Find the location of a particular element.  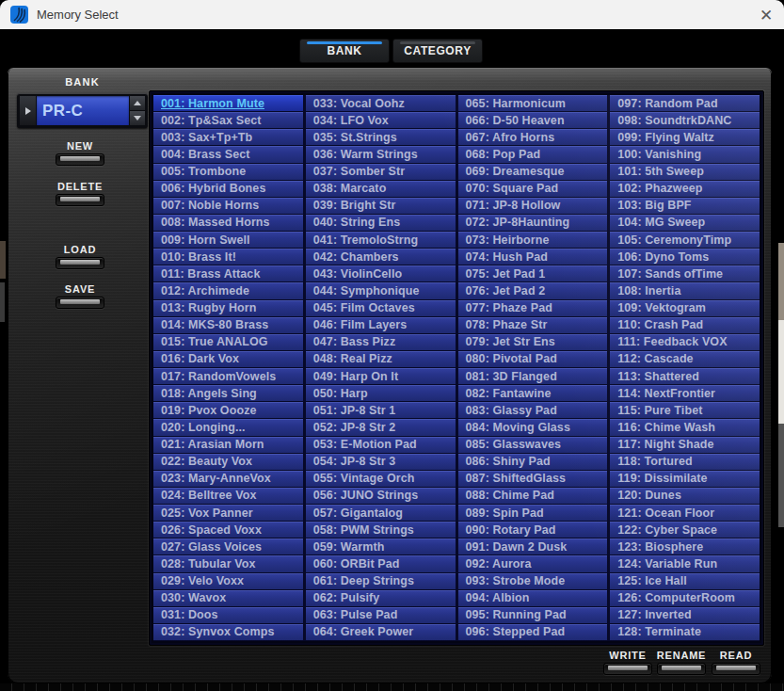

patch-item: 096: Stepped Pad is located at coordinates (533, 633).